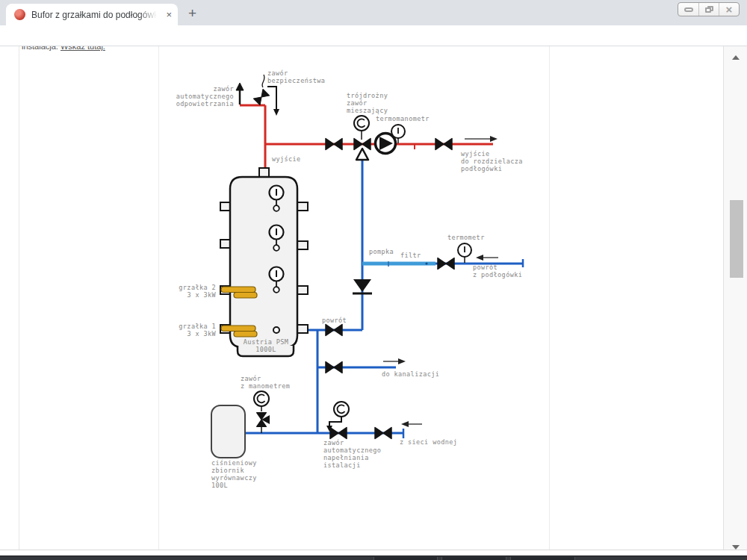 The height and width of the screenshot is (560, 747). What do you see at coordinates (729, 9) in the screenshot?
I see `close-icon: ×` at bounding box center [729, 9].